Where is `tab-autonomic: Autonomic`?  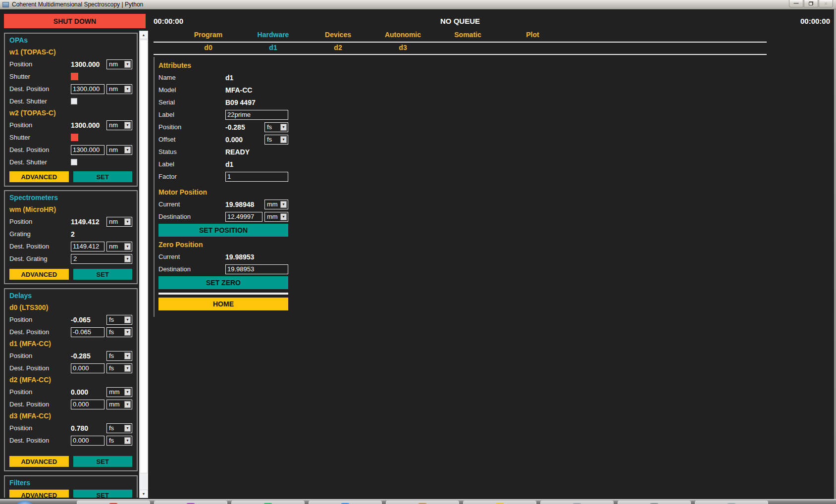
tab-autonomic: Autonomic is located at coordinates (403, 36).